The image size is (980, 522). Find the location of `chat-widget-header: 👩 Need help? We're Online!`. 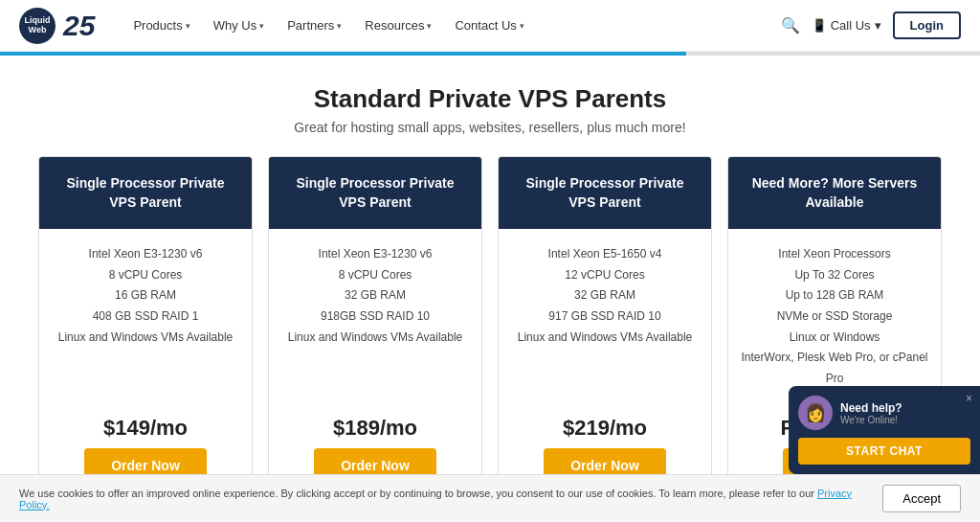

chat-widget-header: 👩 Need help? We're Online! is located at coordinates (884, 413).